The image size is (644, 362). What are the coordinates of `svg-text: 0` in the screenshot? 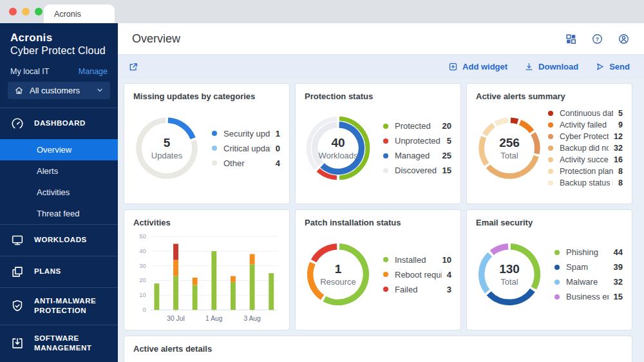 It's located at (144, 310).